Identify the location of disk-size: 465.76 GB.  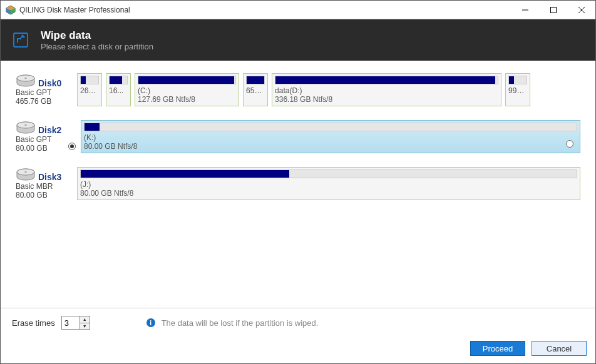
(34, 101).